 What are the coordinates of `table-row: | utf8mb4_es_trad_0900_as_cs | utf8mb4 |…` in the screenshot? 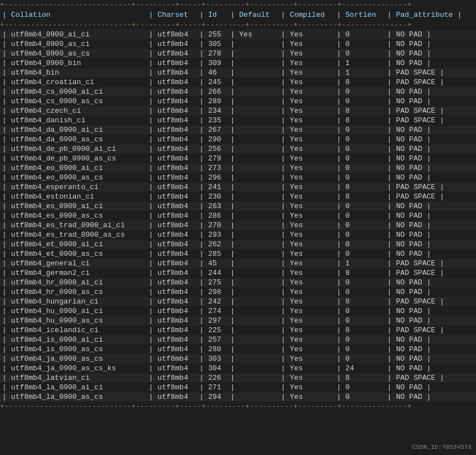 It's located at (238, 235).